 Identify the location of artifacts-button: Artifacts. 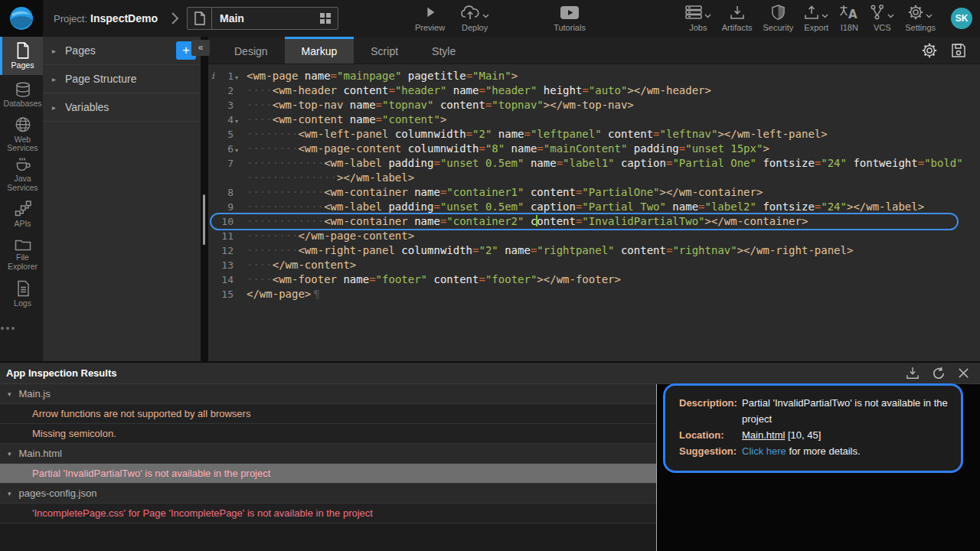
(737, 18).